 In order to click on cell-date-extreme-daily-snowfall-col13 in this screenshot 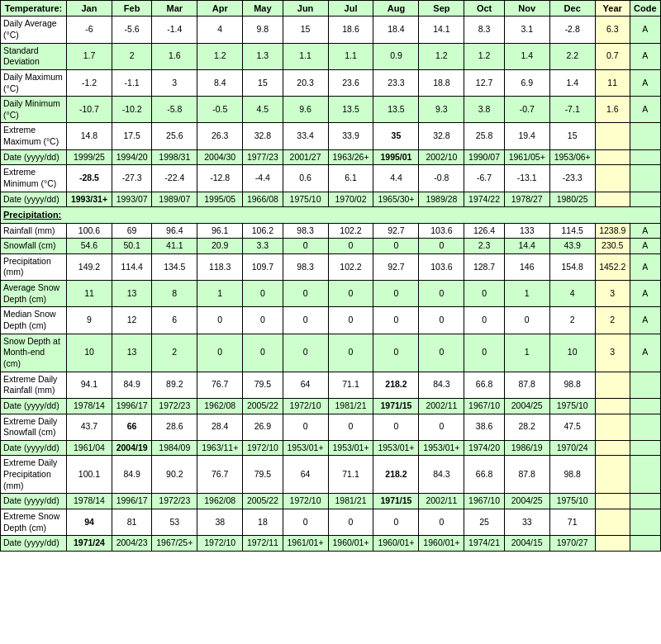, I will do `click(644, 447)`.